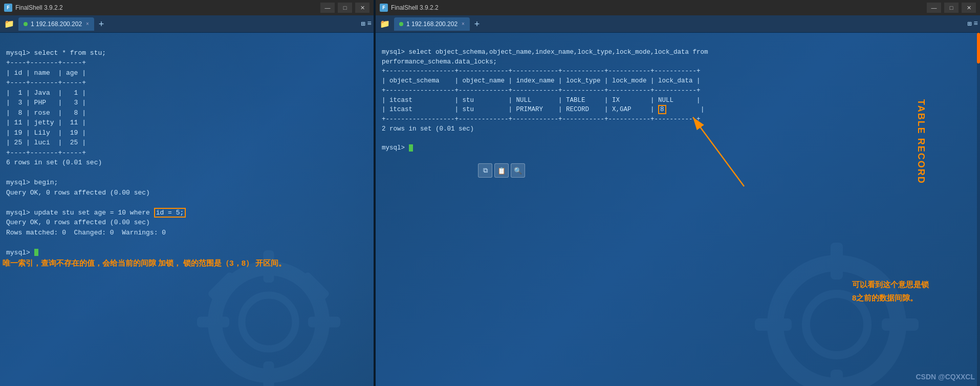 This screenshot has height=386, width=980. What do you see at coordinates (969, 24) in the screenshot?
I see `grid-icon-right: ⊞` at bounding box center [969, 24].